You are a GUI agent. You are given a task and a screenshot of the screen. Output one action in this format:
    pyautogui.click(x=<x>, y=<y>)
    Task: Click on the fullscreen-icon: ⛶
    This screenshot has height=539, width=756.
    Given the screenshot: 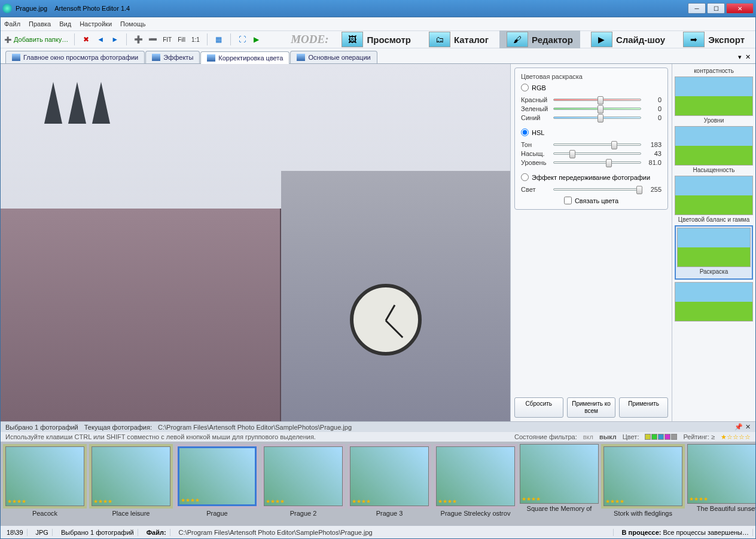 What is the action you would take?
    pyautogui.click(x=242, y=39)
    